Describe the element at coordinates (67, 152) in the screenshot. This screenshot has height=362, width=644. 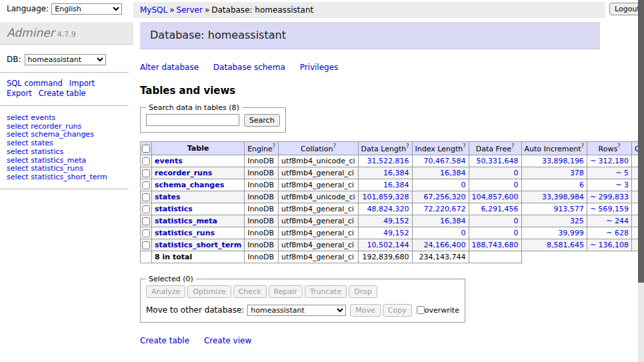
I see `sidebar-table-link: select statistics` at that location.